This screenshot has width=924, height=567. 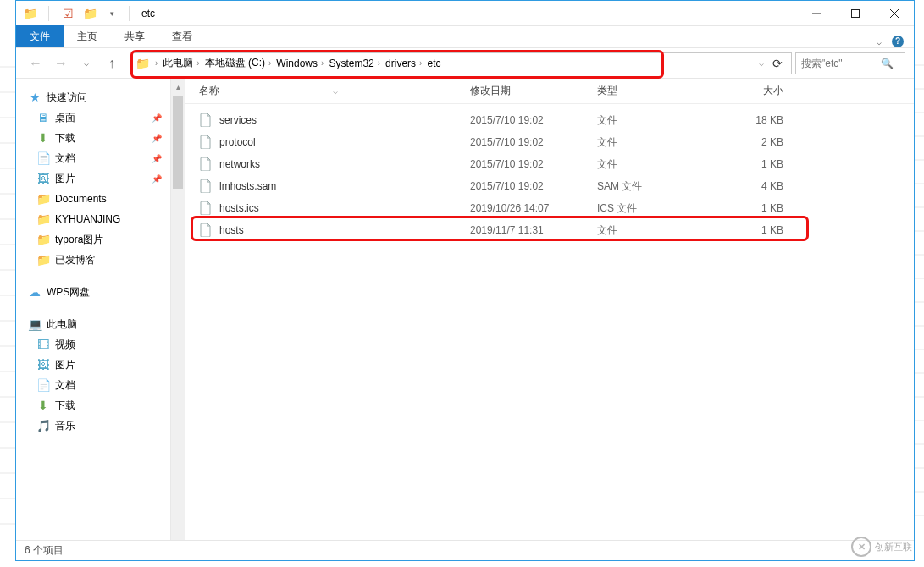 What do you see at coordinates (750, 91) in the screenshot?
I see `column-size: 大小` at bounding box center [750, 91].